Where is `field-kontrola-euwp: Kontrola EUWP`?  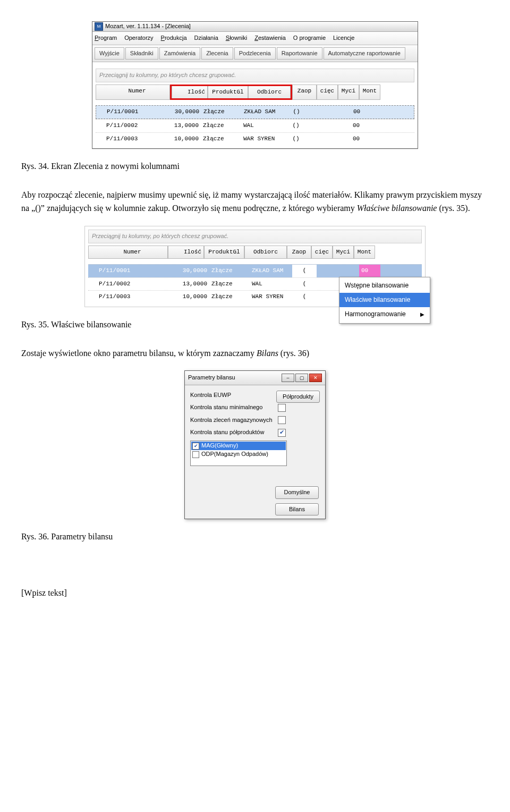 field-kontrola-euwp: Kontrola EUWP is located at coordinates (238, 395).